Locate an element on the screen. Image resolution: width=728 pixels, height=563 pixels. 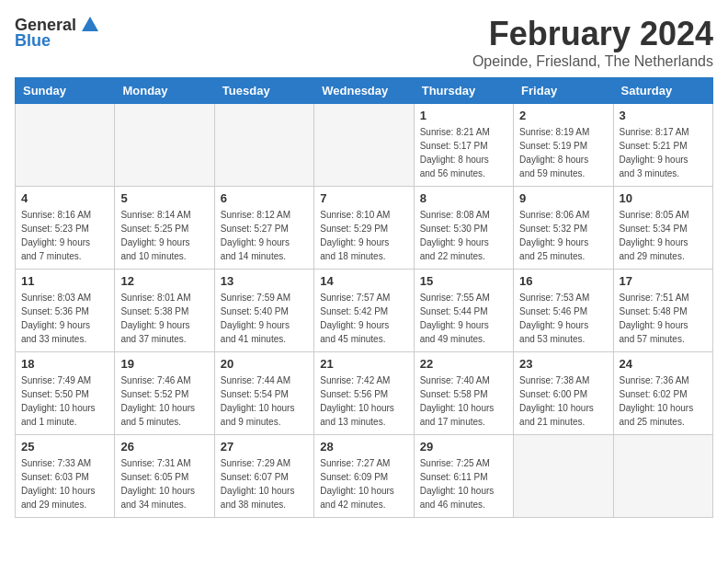
day-info: Sunrise: 7:38 AMSunset: 6:00 PMDaylight:… is located at coordinates (563, 401).